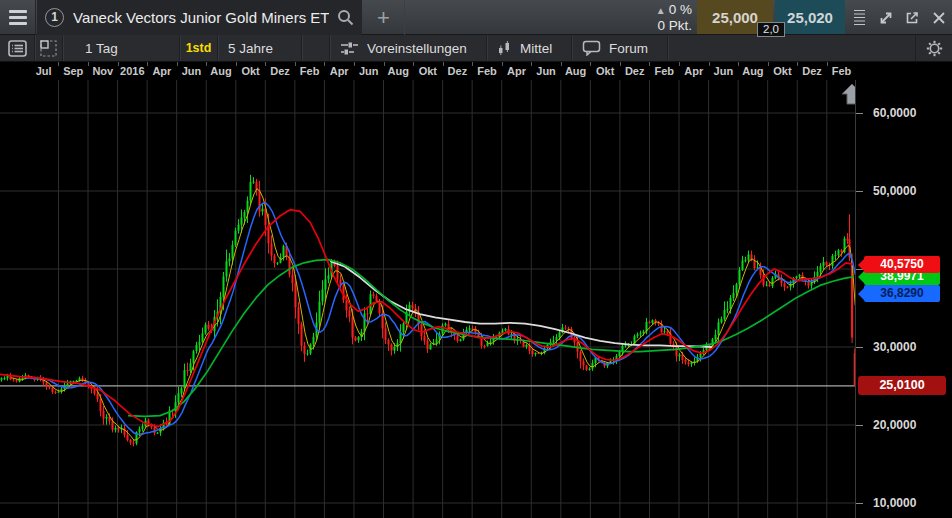 The image size is (952, 518). I want to click on price-tick-label: 30,0000, so click(894, 347).